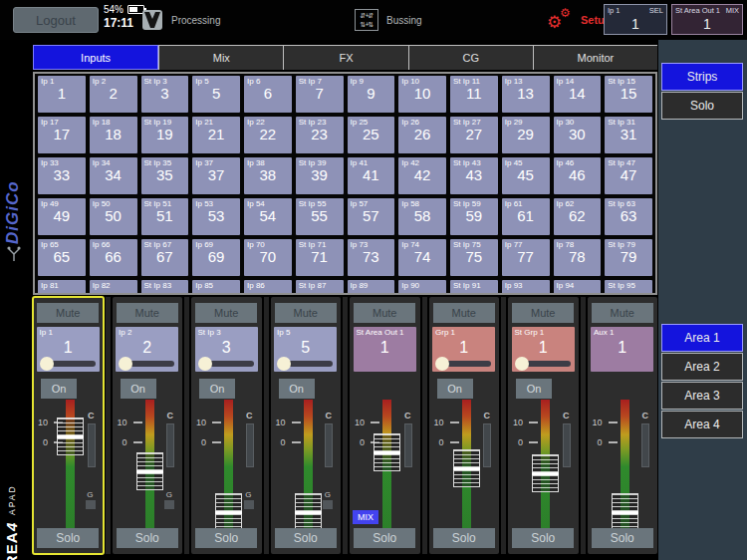  What do you see at coordinates (580, 20) in the screenshot?
I see `setup-button: ⚙⚙ Setup` at bounding box center [580, 20].